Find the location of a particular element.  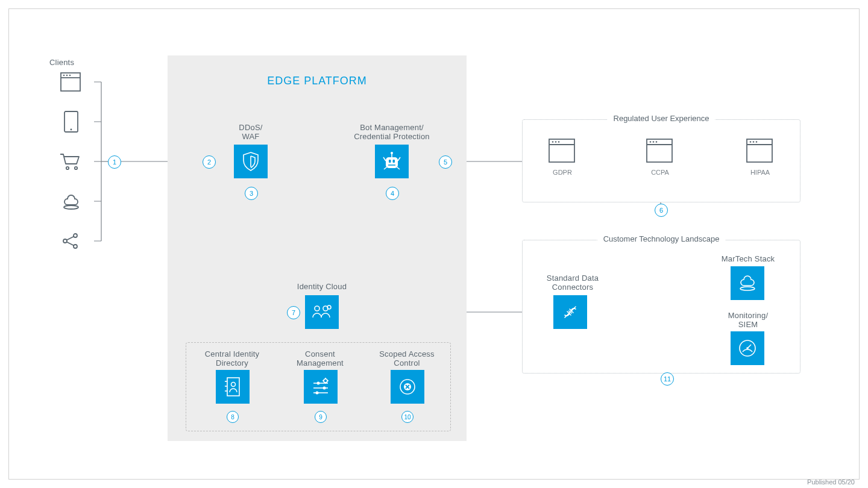

scoped-box is located at coordinates (407, 387).